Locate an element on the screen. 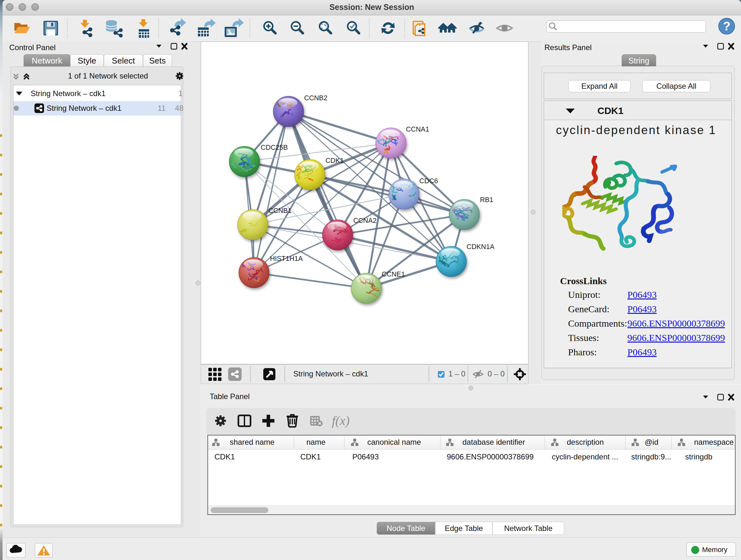 This screenshot has width=741, height=560. svg-text: CCNB1 is located at coordinates (280, 210).